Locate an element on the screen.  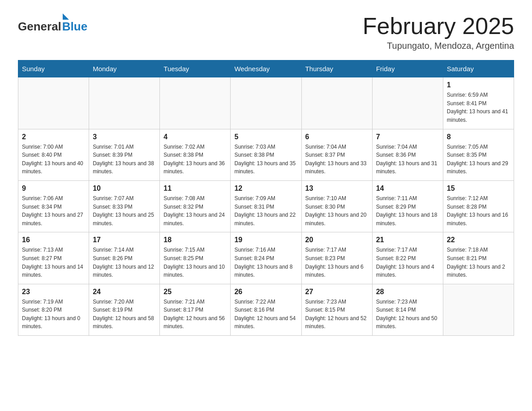
calendar-cell: 7Sunrise: 7:04 AM Sunset: 8:36 PM Daylig… is located at coordinates (408, 155).